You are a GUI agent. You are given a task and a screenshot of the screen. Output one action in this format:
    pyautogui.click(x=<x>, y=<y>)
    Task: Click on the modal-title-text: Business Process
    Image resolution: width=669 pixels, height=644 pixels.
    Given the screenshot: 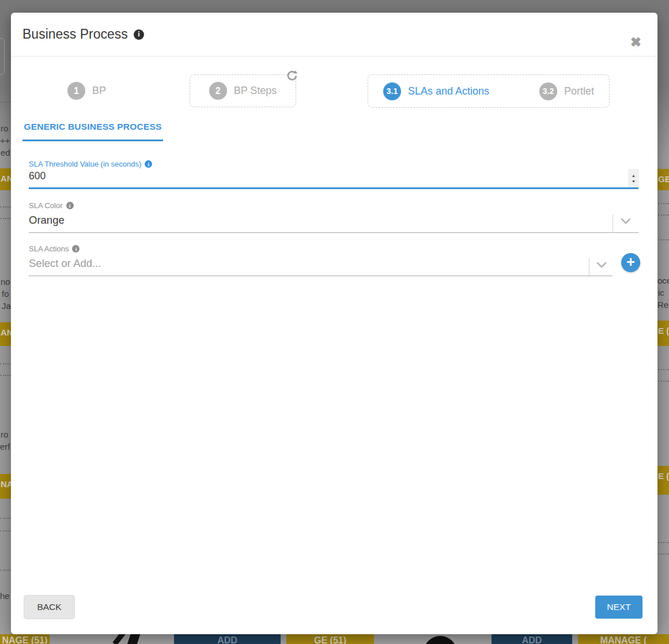 What is the action you would take?
    pyautogui.click(x=75, y=35)
    